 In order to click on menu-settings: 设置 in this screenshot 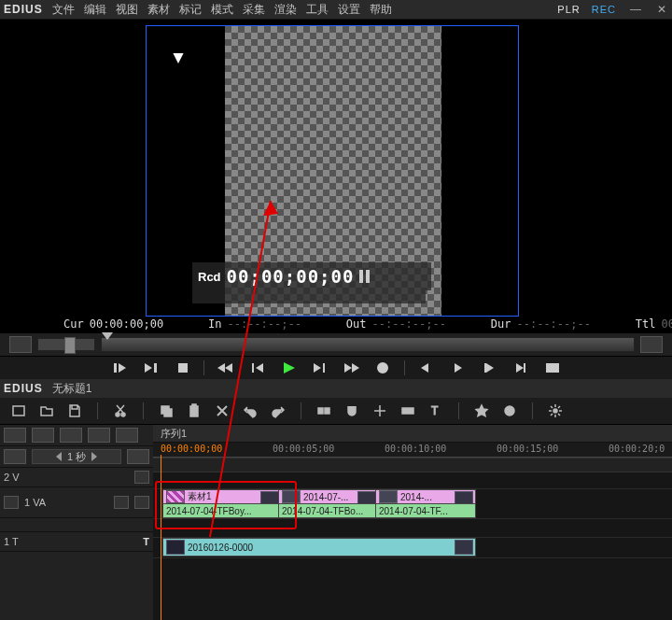, I will do `click(349, 9)`.